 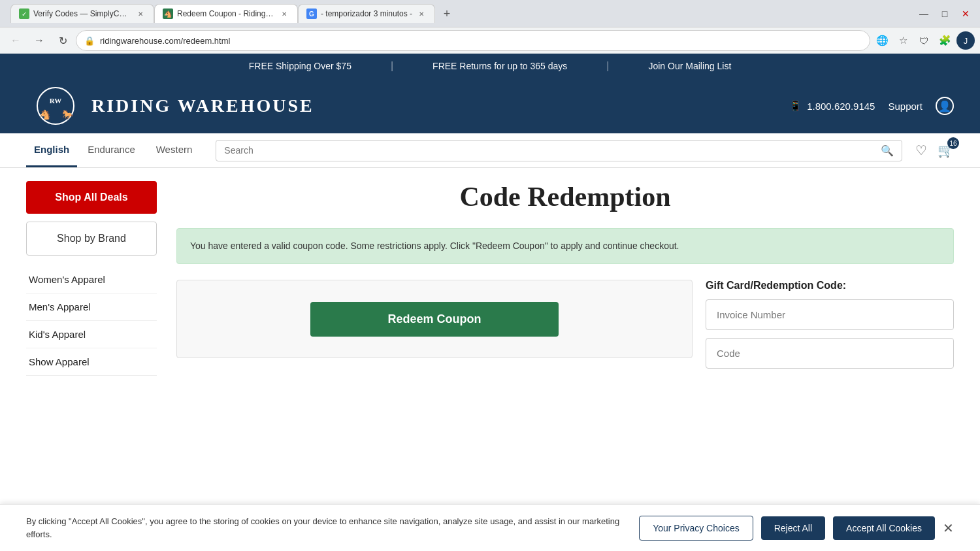 I want to click on svg-text: RW, so click(x=56, y=101).